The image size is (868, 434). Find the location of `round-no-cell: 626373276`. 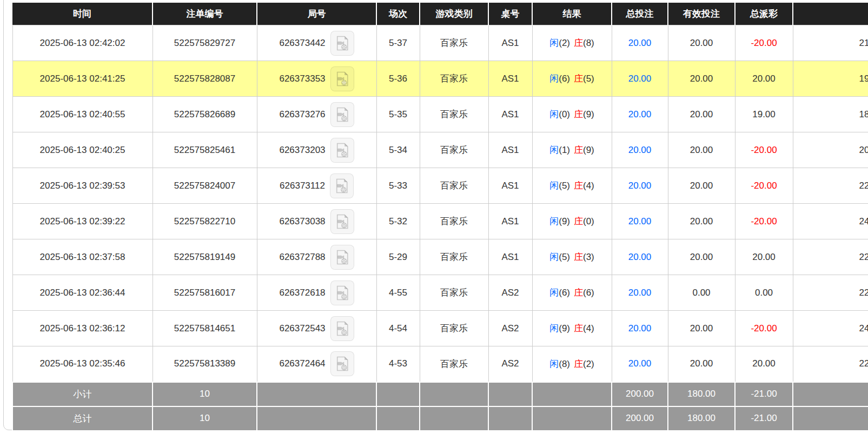

round-no-cell: 626373276 is located at coordinates (317, 115).